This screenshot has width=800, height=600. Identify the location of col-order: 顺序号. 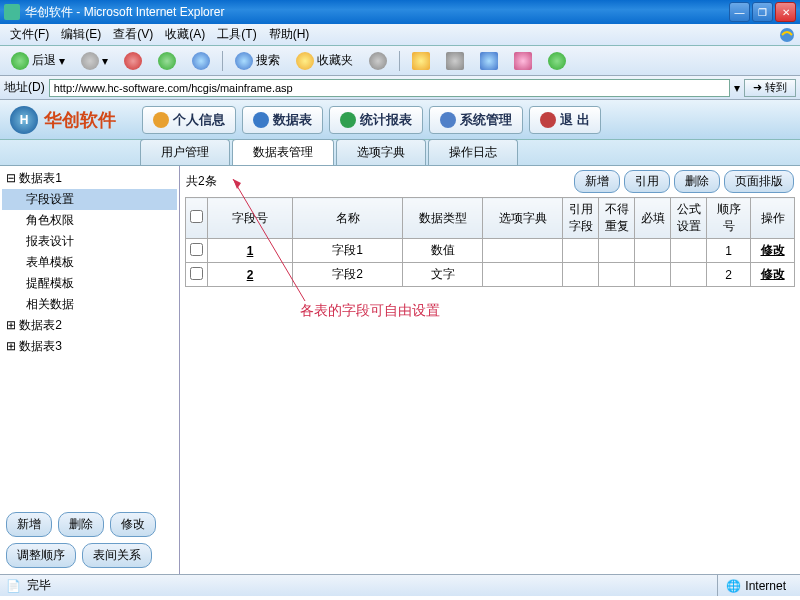
(729, 218).